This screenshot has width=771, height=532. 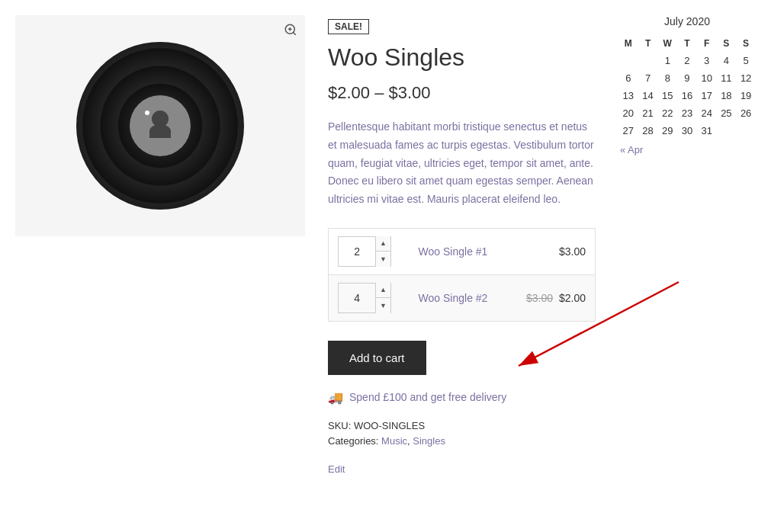 I want to click on calendar: July 2020 M T W T F S S 1234567891011121…, so click(x=687, y=88).